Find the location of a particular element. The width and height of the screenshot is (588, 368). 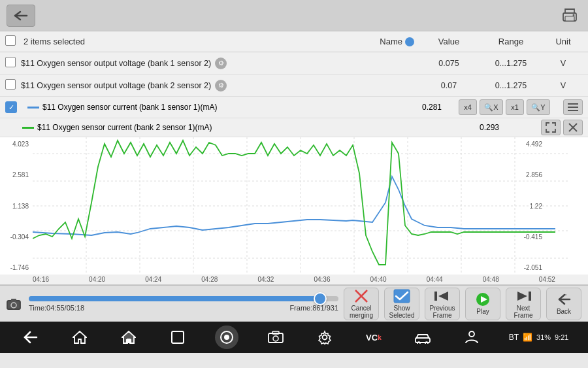

time-label: Time:04:55/05:18 is located at coordinates (56, 308).